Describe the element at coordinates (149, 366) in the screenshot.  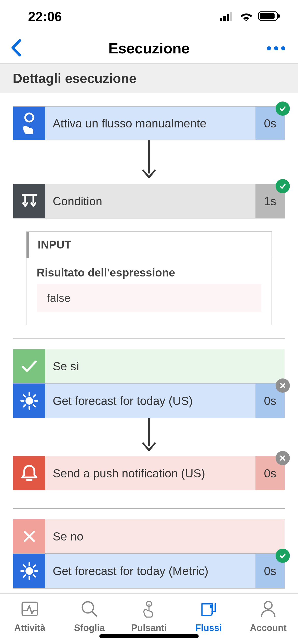
I see `step-yes: Se sì` at that location.